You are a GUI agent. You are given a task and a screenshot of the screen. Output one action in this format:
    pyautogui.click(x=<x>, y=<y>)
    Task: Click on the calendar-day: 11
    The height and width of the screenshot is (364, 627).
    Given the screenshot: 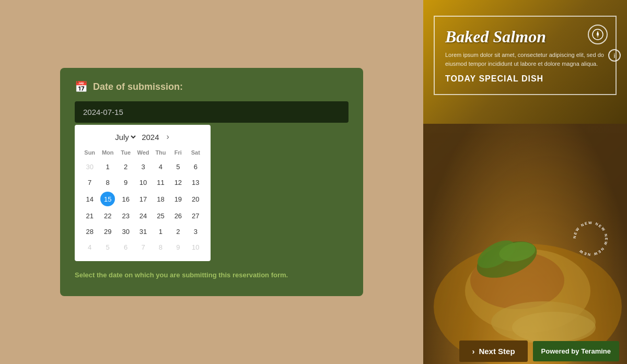 What is the action you would take?
    pyautogui.click(x=161, y=182)
    